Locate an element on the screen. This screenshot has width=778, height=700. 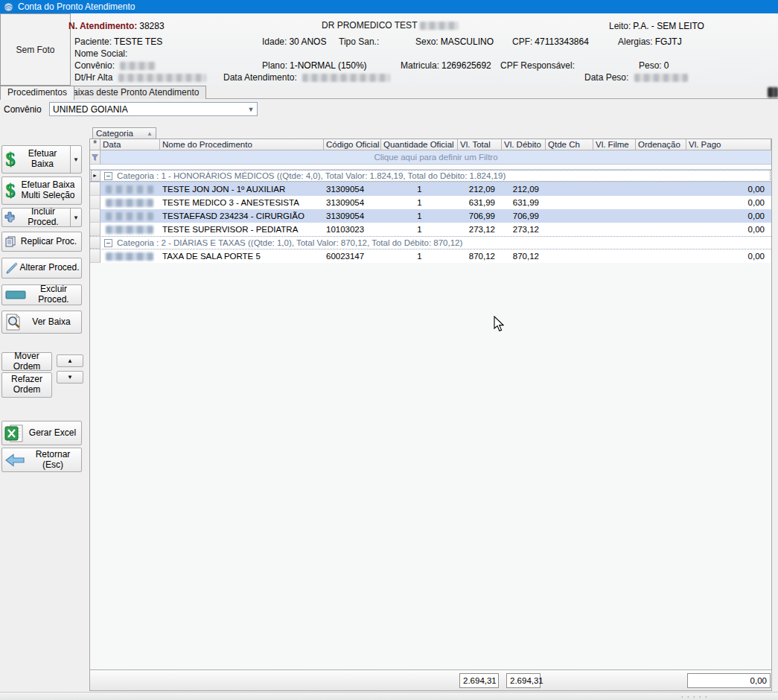
column-header-data: Data is located at coordinates (130, 144).